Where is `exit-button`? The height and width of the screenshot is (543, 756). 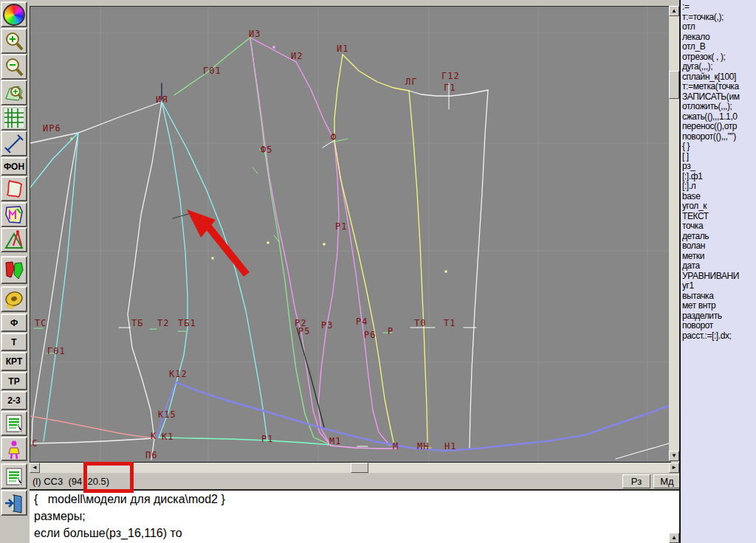
exit-button is located at coordinates (14, 503).